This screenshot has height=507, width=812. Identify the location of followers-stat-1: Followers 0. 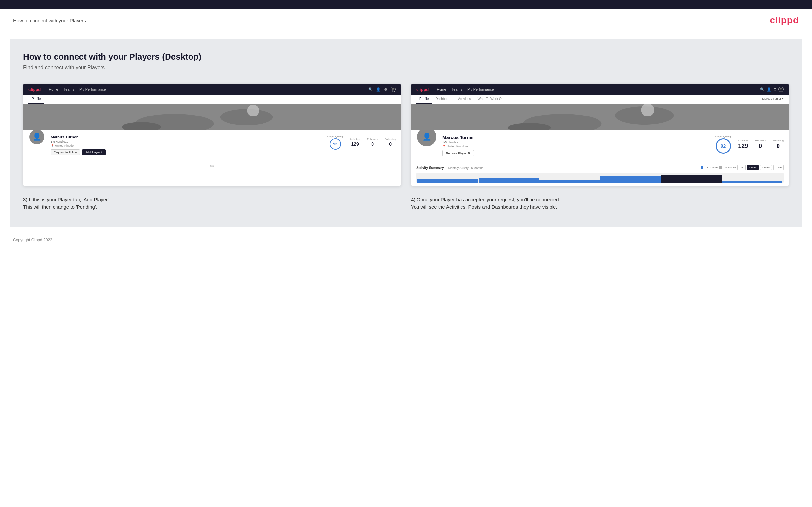
(372, 142).